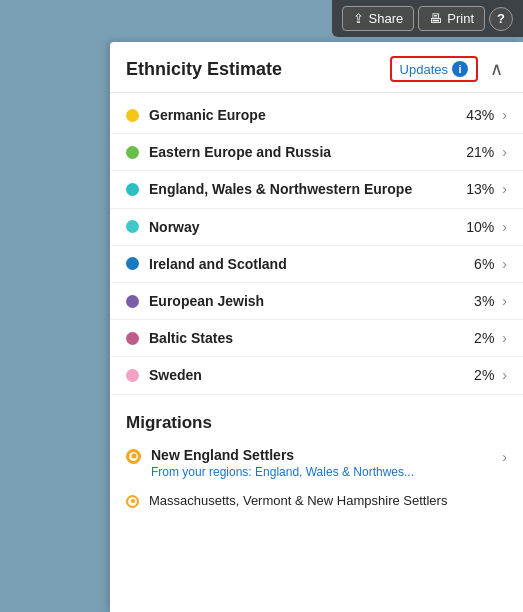  Describe the element at coordinates (434, 69) in the screenshot. I see `updates-button: Updates i` at that location.